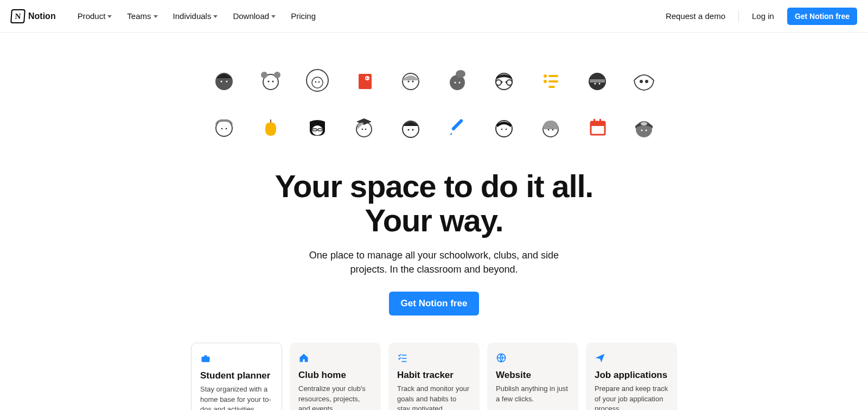 The height and width of the screenshot is (410, 868). I want to click on header-actions: Request a demo Log in Get Notion free, so click(762, 16).